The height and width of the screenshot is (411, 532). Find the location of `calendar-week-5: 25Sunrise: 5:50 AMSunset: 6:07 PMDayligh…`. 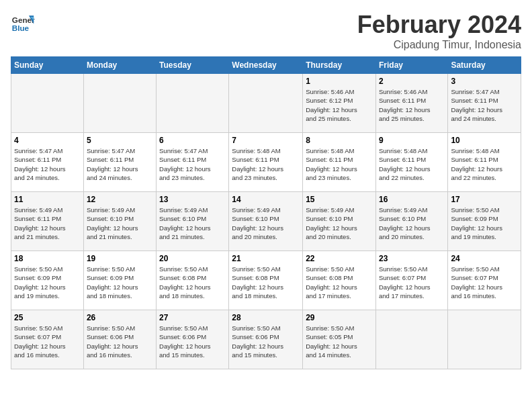

calendar-week-5: 25Sunrise: 5:50 AMSunset: 6:07 PMDayligh… is located at coordinates (266, 340).